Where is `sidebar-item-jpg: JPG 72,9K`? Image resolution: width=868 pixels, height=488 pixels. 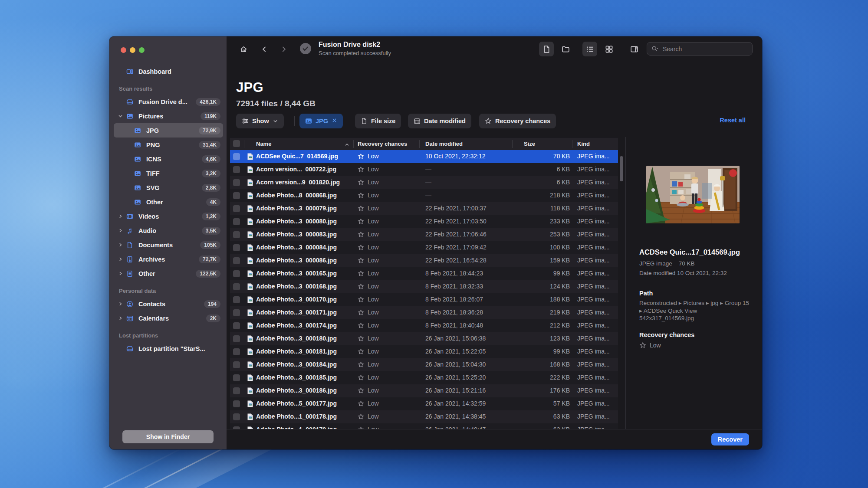
sidebar-item-jpg: JPG 72,9K is located at coordinates (168, 130).